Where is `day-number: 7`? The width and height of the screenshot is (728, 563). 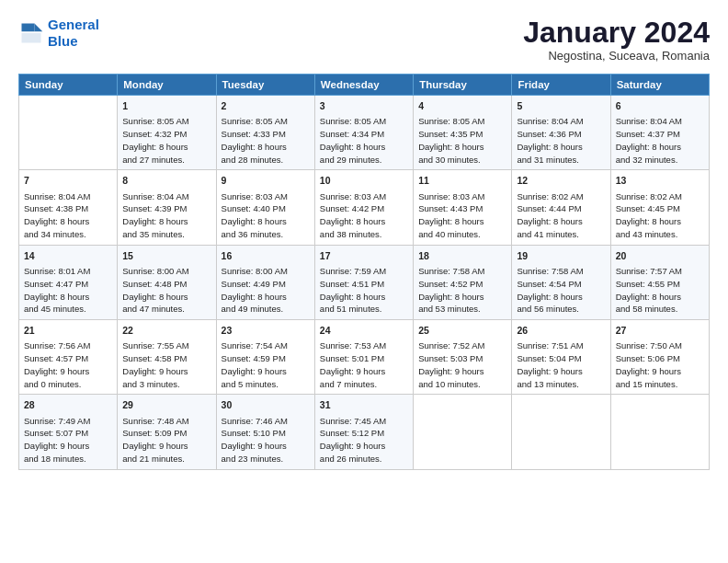 day-number: 7 is located at coordinates (68, 180).